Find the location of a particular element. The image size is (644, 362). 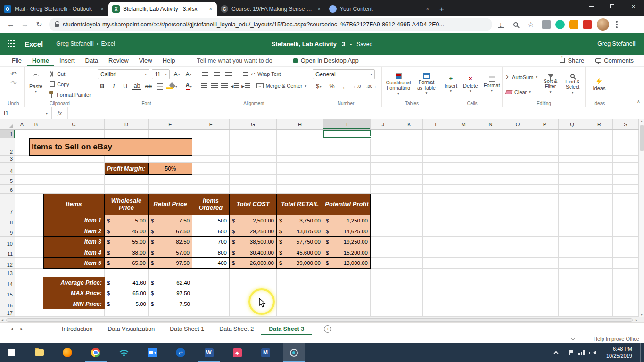

download-icon: ↓ is located at coordinates (501, 25).